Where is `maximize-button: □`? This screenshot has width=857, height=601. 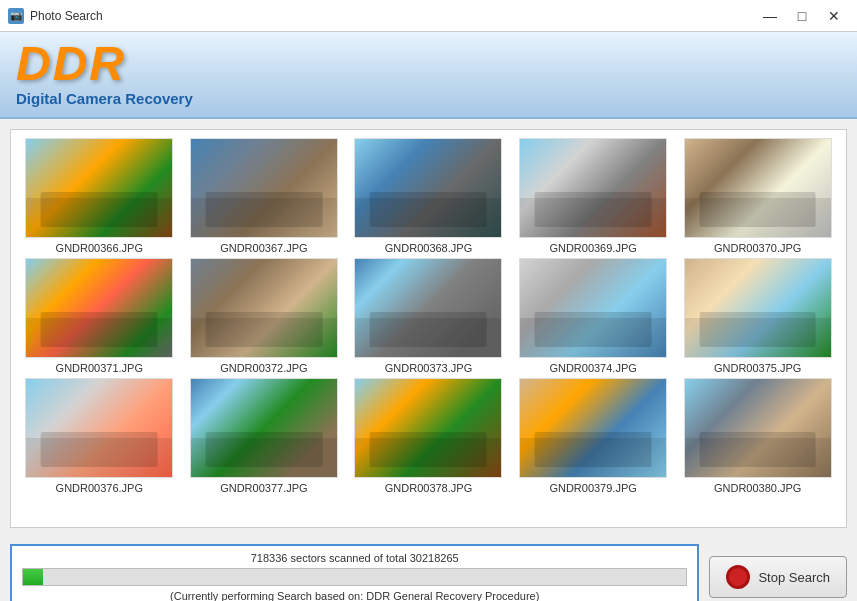
maximize-button: □ is located at coordinates (802, 16).